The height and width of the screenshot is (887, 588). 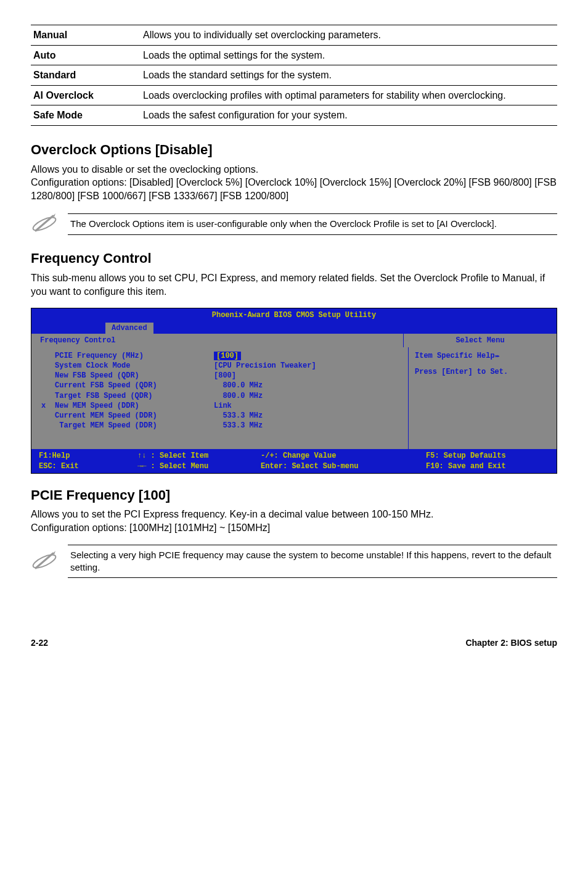 I want to click on bios-tabs: Advanced, so click(x=294, y=328).